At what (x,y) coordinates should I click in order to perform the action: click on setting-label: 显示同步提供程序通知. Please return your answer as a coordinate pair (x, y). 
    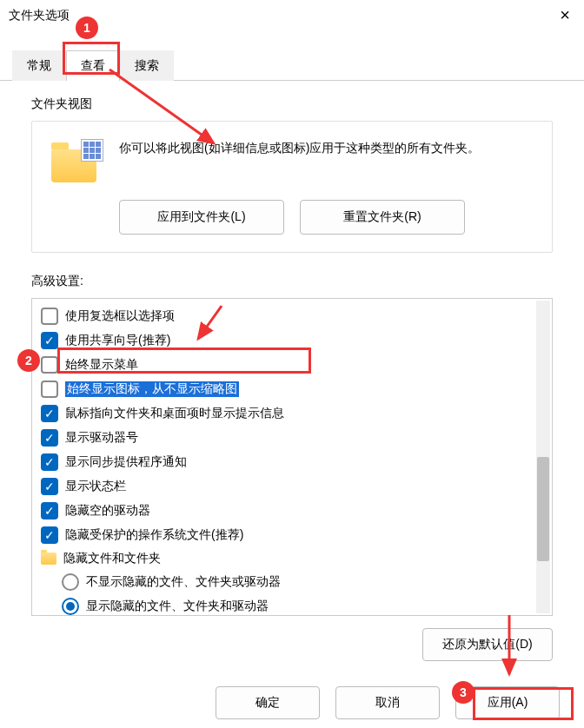
    Looking at the image, I should click on (126, 462).